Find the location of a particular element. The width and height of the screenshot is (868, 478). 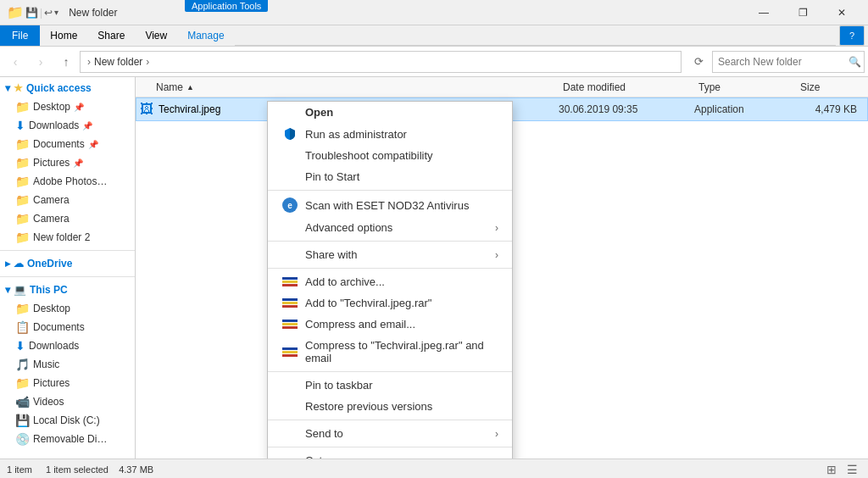

sidebar-item-documents-quick: 📁 Documents 📌 is located at coordinates (68, 144).